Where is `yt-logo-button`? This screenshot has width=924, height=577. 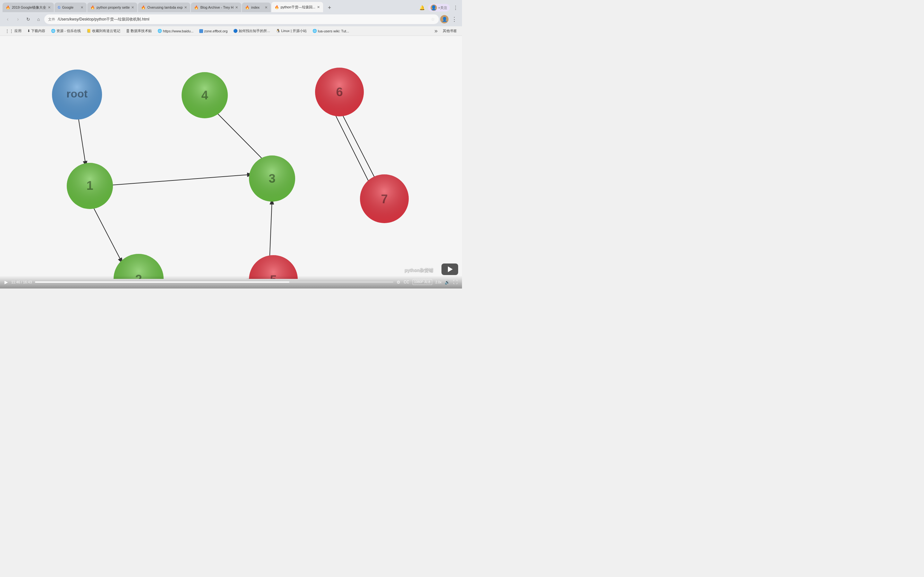 yt-logo-button is located at coordinates (450, 269).